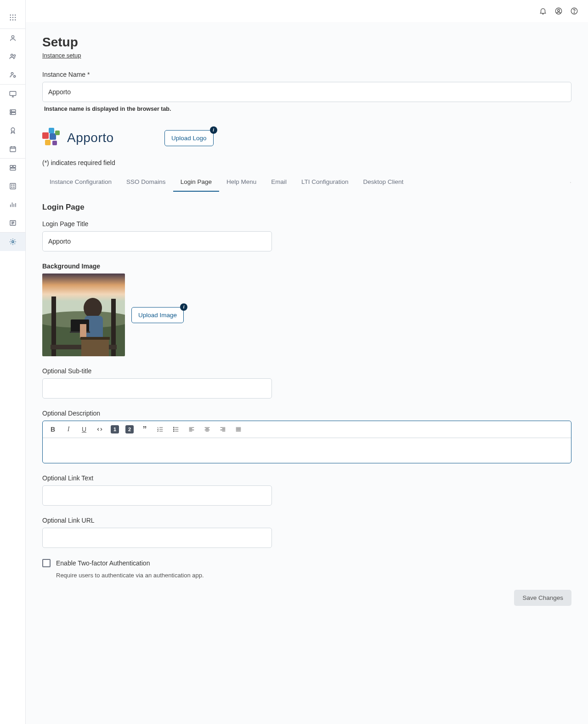  I want to click on upload-logo-info-icon: i, so click(214, 130).